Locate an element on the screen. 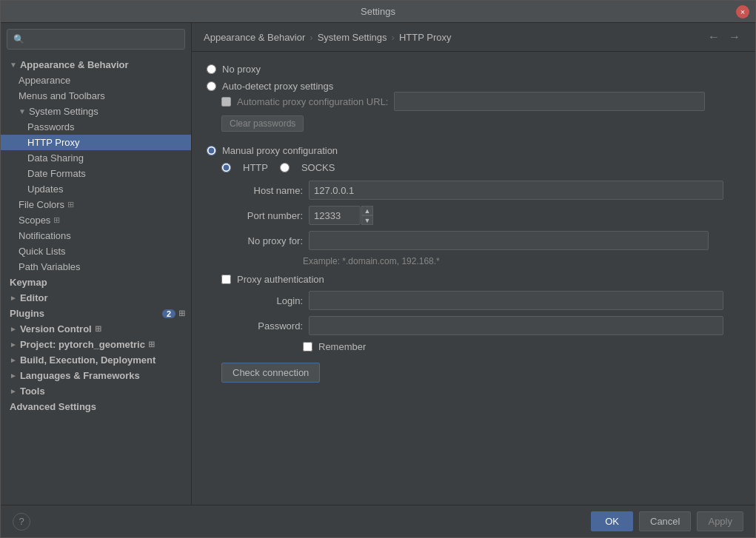 This screenshot has height=538, width=756. spinner-up-button: ▲ is located at coordinates (367, 210).